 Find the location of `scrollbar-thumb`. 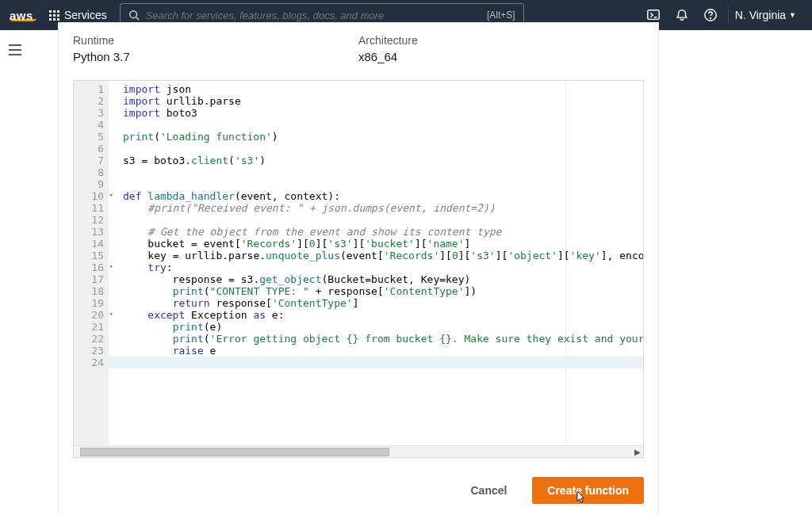

scrollbar-thumb is located at coordinates (235, 452).